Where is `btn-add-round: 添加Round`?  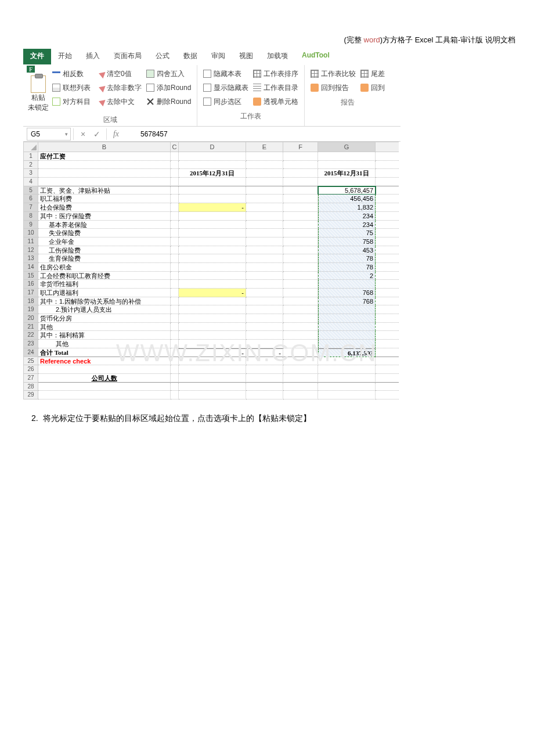 btn-add-round: 添加Round is located at coordinates (168, 88).